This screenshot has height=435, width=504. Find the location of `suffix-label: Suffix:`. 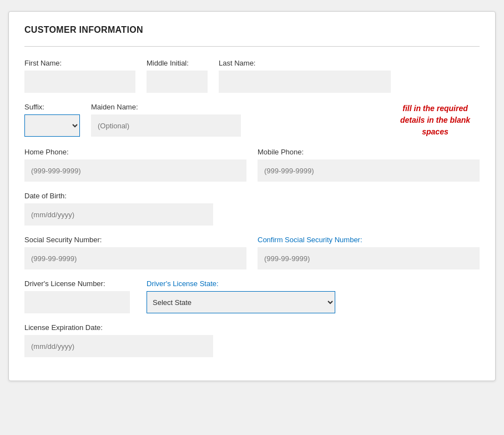

suffix-label: Suffix: is located at coordinates (52, 107).